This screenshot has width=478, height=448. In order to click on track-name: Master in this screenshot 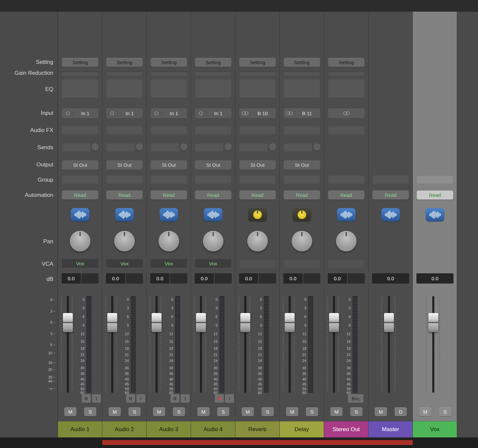, I will do `click(391, 429)`.